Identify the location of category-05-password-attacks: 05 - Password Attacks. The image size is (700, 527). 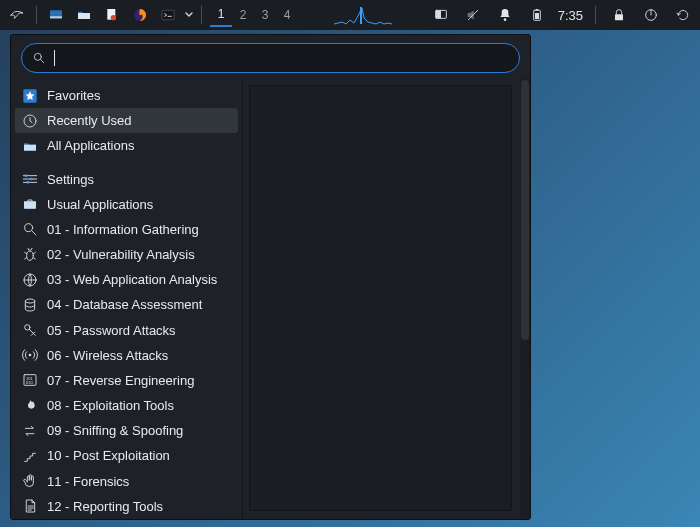
(126, 330).